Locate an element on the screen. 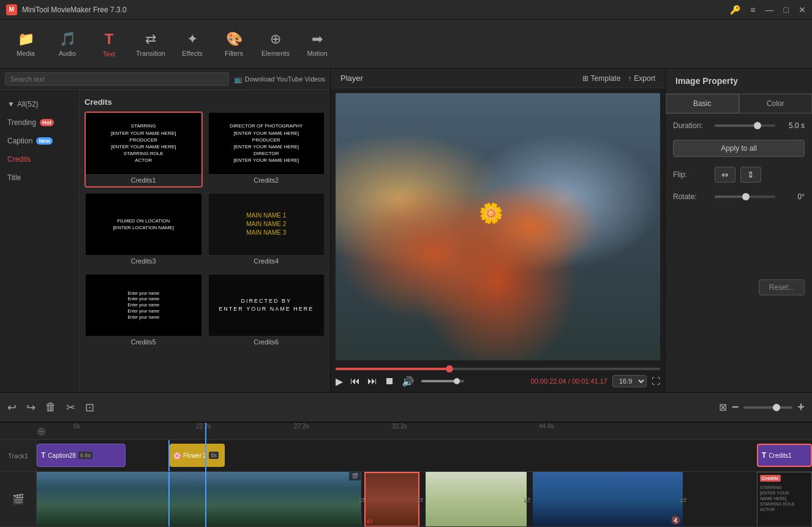 This screenshot has width=812, height=527. list-item: Enter your nameEnter your nameEnter your… is located at coordinates (143, 311).